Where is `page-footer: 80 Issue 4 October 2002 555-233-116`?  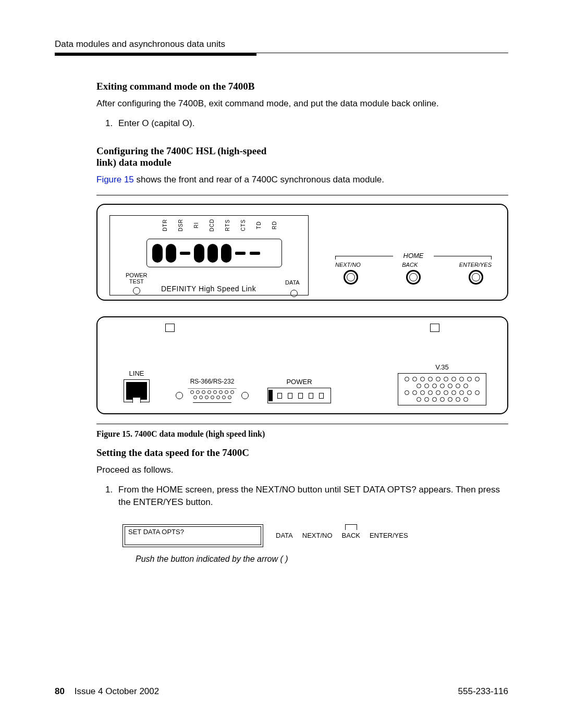 page-footer: 80 Issue 4 October 2002 555-233-116 is located at coordinates (282, 692).